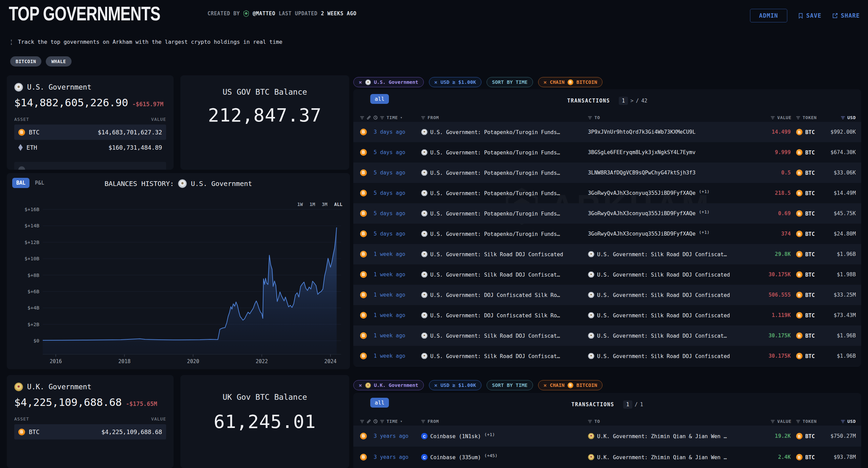 Image resolution: width=868 pixels, height=468 pixels. Describe the element at coordinates (37, 341) in the screenshot. I see `y-tick-label: $0` at that location.